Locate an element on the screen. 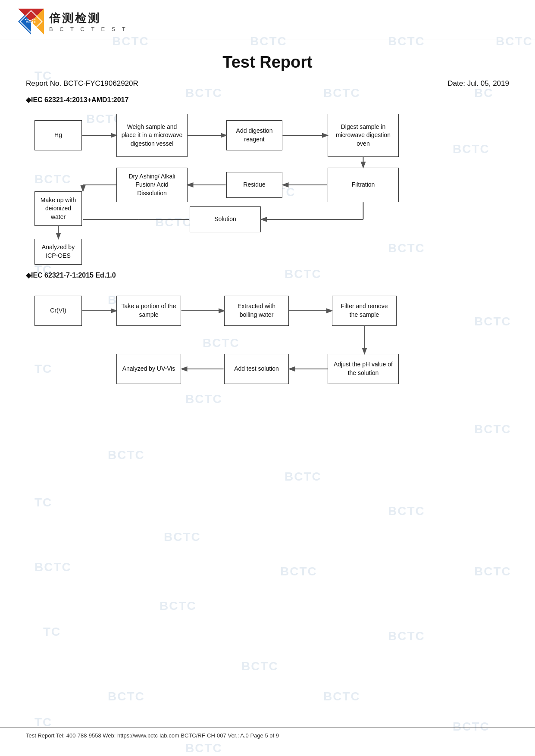 The image size is (535, 756). diagram1-box7: Filtration is located at coordinates (363, 185).